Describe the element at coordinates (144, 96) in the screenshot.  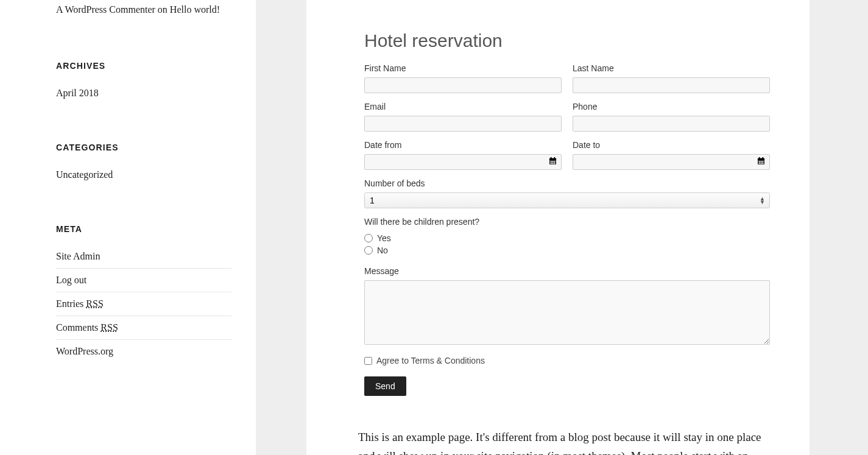
I see `archives-list: April 2018` at that location.